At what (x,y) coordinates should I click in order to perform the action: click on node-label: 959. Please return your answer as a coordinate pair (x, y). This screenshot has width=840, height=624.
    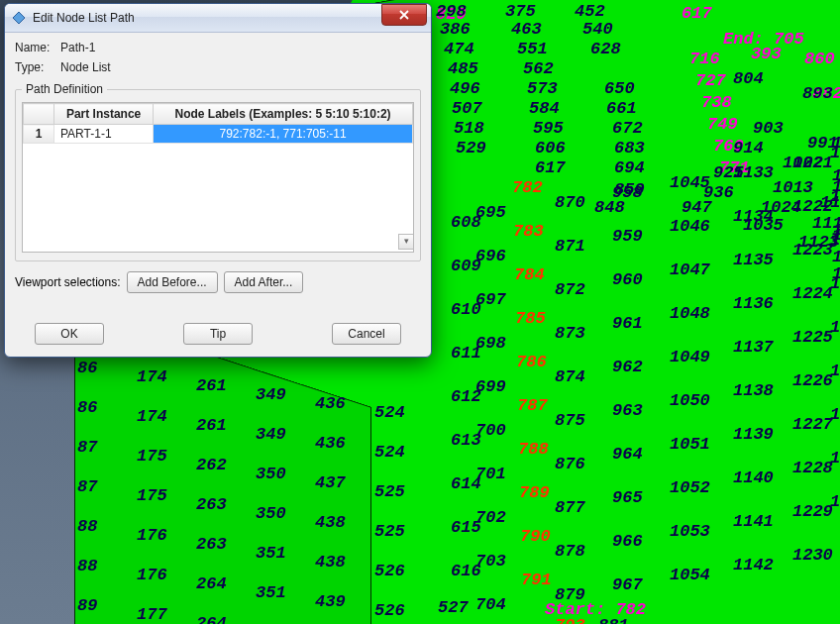
    Looking at the image, I should click on (628, 236).